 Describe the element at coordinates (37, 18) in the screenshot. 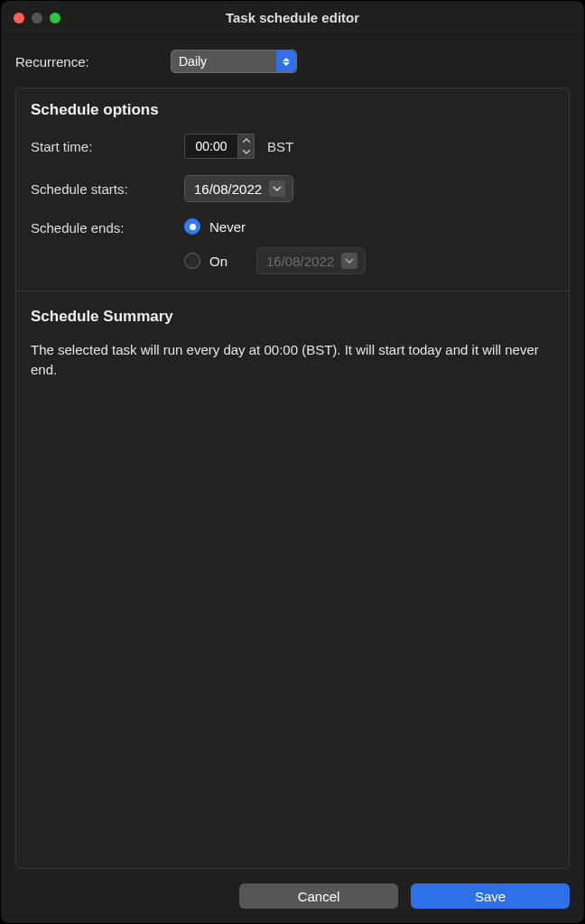

I see `traffic-lights` at that location.